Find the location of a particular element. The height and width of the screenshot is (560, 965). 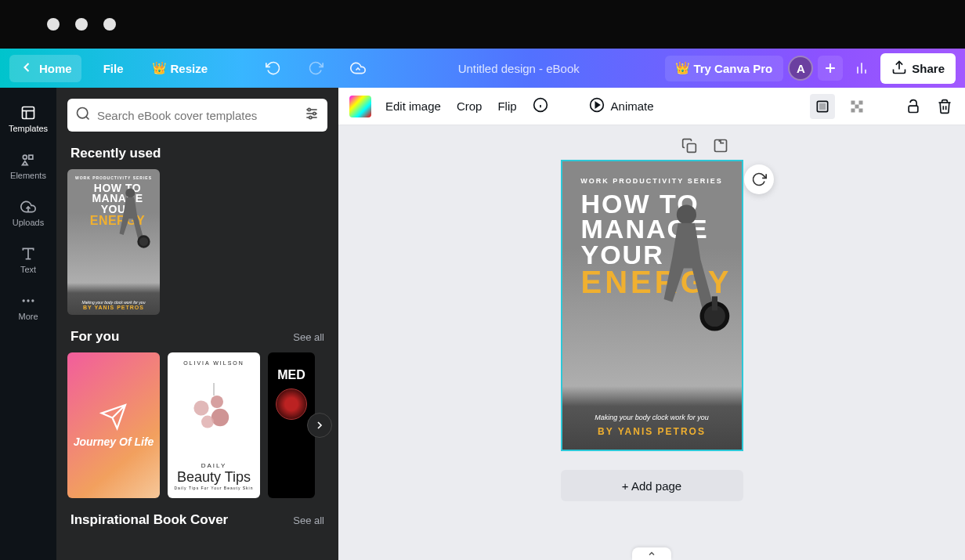

undo-button is located at coordinates (273, 68).